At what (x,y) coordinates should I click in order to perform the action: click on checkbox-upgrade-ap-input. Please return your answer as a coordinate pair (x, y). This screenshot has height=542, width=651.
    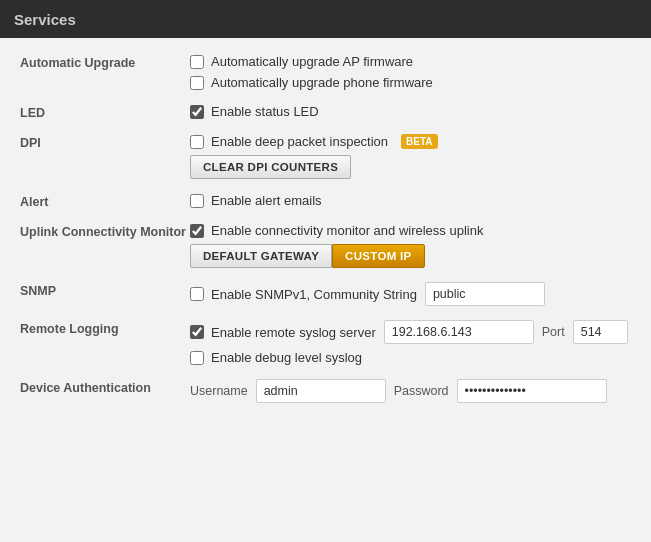
    Looking at the image, I should click on (197, 62).